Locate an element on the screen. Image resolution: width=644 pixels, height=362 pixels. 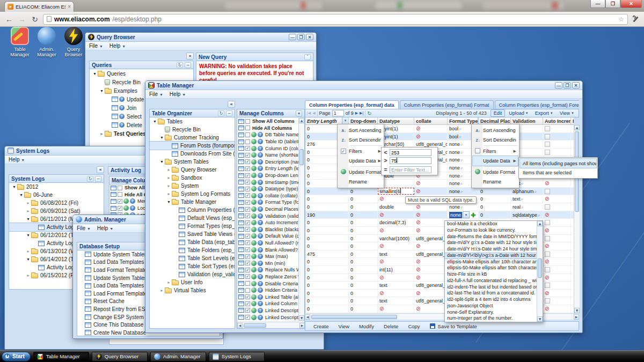
tree-item: Format Types (esp_formattype) is located at coordinates (192, 226).